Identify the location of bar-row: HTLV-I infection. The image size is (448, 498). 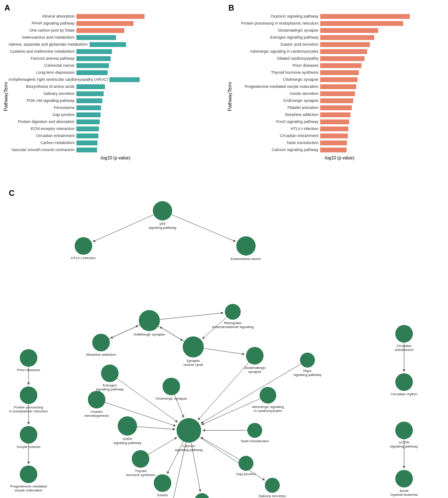
(339, 129).